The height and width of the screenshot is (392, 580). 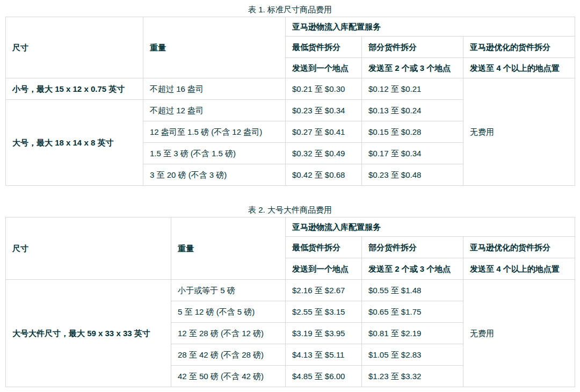 I want to click on weight-cell: 不超过 12 盎司, so click(x=215, y=111).